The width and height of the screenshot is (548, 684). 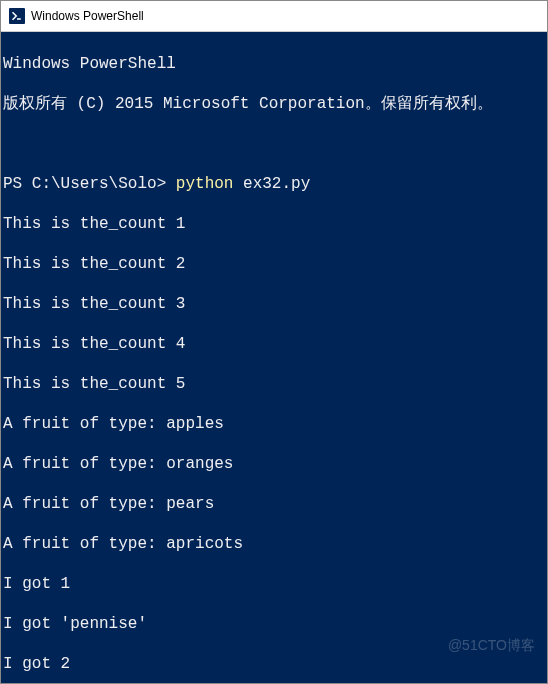 I want to click on output-line: This is the_count 1, so click(x=275, y=224).